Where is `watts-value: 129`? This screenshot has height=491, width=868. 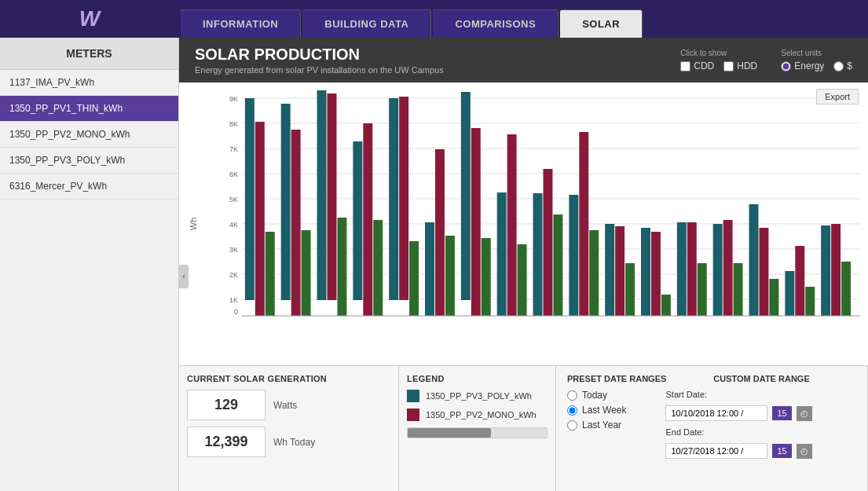 watts-value: 129 is located at coordinates (226, 405).